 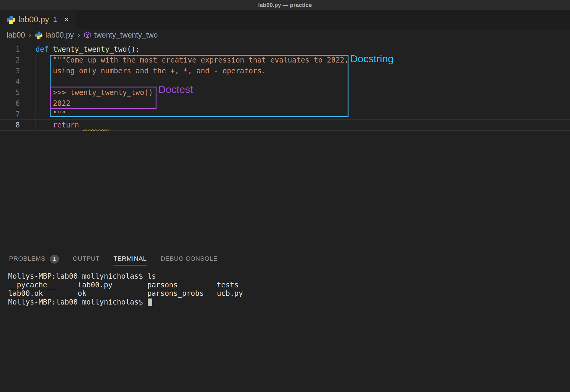 I want to click on code-line: 8 return, so click(x=285, y=125).